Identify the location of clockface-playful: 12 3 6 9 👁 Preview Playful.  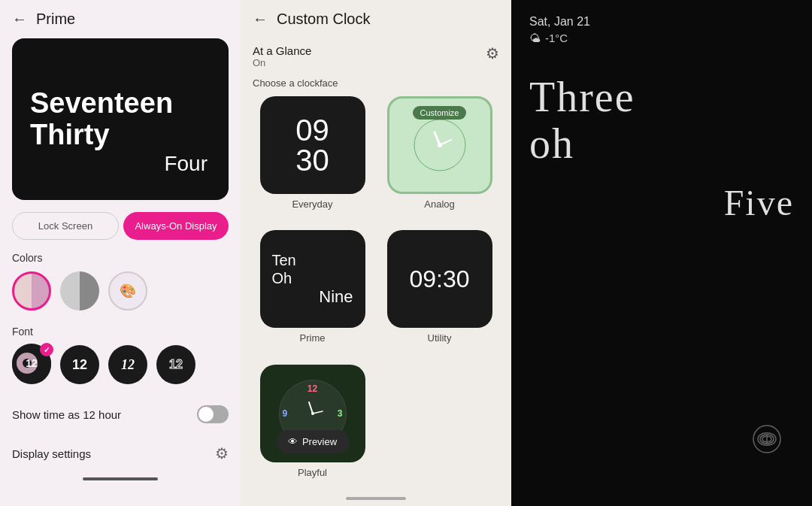
(313, 428).